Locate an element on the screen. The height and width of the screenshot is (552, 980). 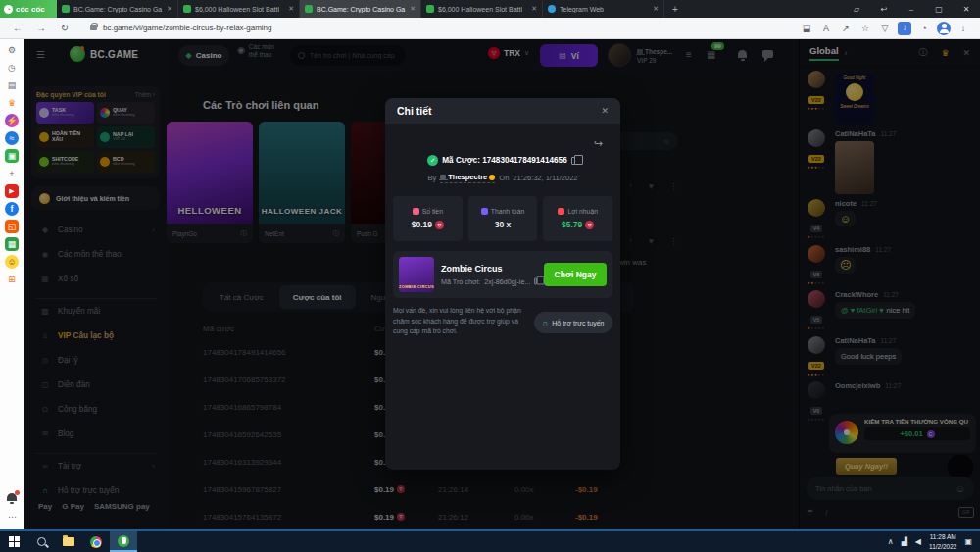
stat-label: Thanh toán is located at coordinates (508, 212).